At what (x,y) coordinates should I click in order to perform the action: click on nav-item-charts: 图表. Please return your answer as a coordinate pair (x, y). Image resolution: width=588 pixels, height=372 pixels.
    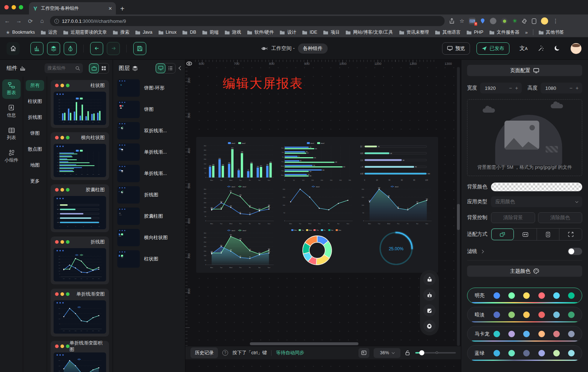
    Looking at the image, I should click on (12, 89).